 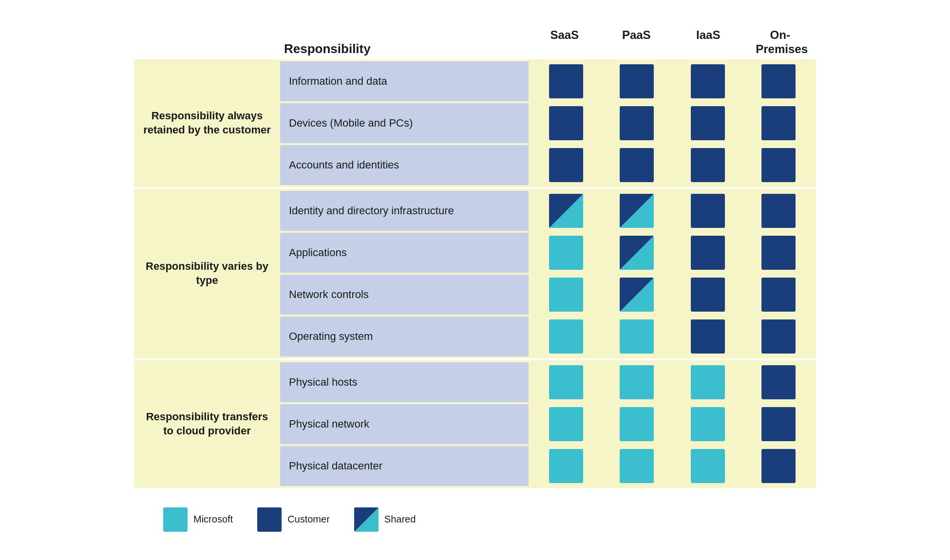 What do you see at coordinates (637, 295) in the screenshot?
I see `cell-network-controls-paas` at bounding box center [637, 295].